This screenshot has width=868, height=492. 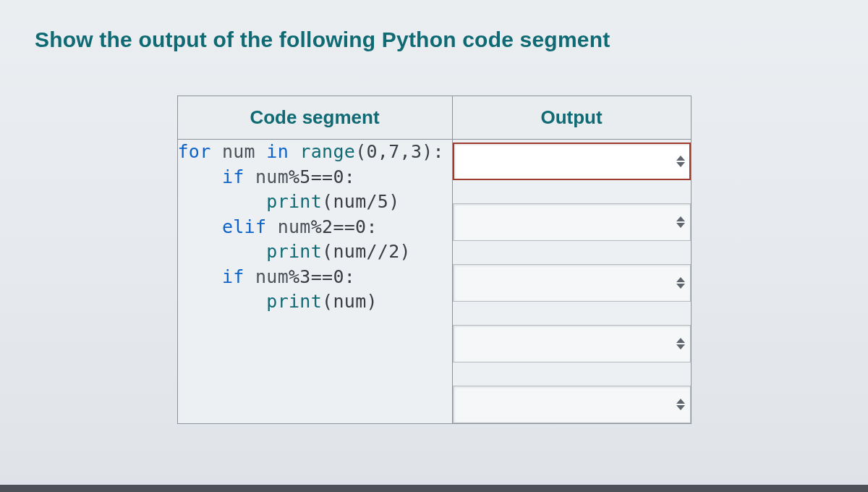 I want to click on print-args: (num/5), so click(x=360, y=201).